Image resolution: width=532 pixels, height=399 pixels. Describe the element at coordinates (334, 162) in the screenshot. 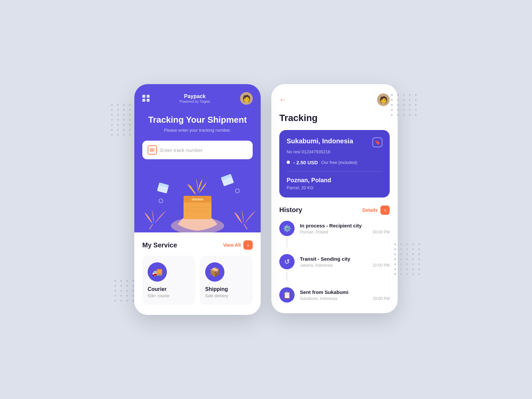

I see `price-row: - 2.50 USD Our free (included)` at that location.